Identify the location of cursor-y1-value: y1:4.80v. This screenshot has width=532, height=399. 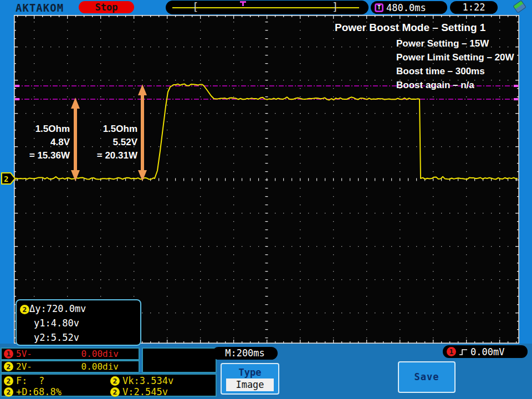
(79, 323).